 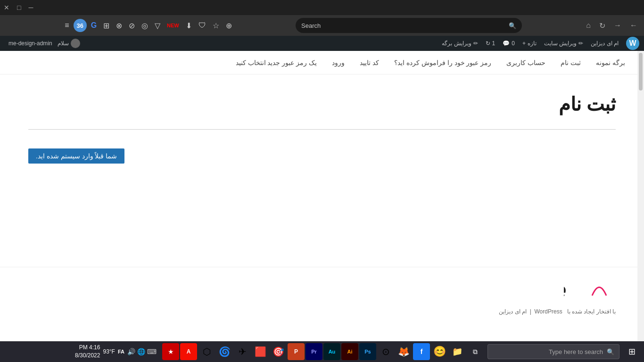 What do you see at coordinates (618, 25) in the screenshot?
I see `forward-button: →` at bounding box center [618, 25].